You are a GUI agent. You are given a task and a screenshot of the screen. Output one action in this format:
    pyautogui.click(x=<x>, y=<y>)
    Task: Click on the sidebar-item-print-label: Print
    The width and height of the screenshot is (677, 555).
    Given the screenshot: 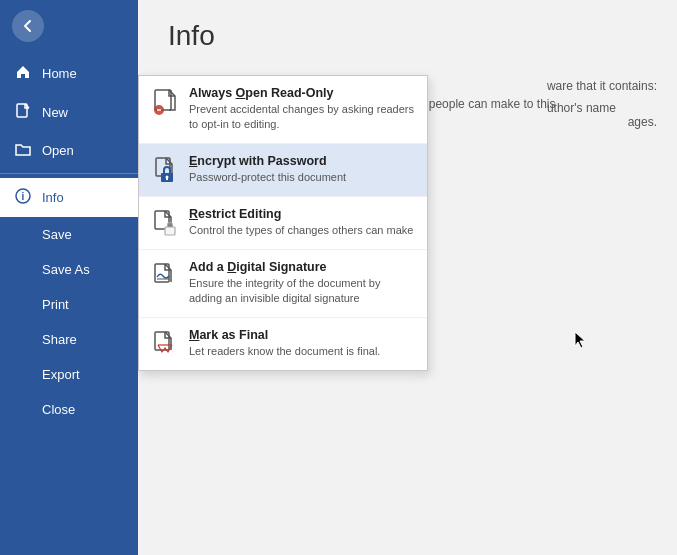 What is the action you would take?
    pyautogui.click(x=56, y=304)
    